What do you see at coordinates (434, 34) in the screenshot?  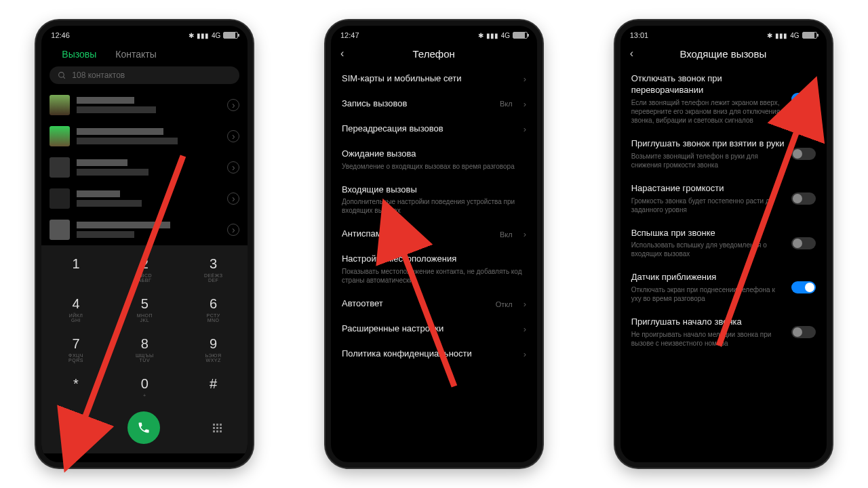 I see `status-bar: 12:47 ✱▮▮▮4G` at bounding box center [434, 34].